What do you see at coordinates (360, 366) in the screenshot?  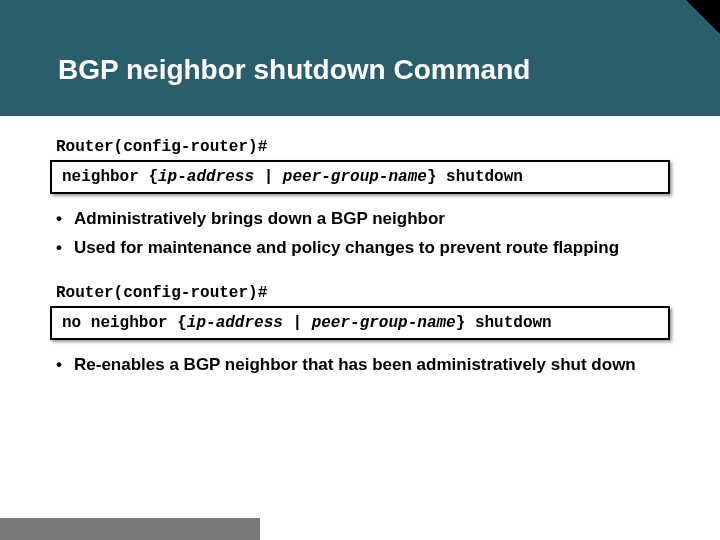 I see `bullets-block2: Re-enables a BGP neighbor that has been …` at bounding box center [360, 366].